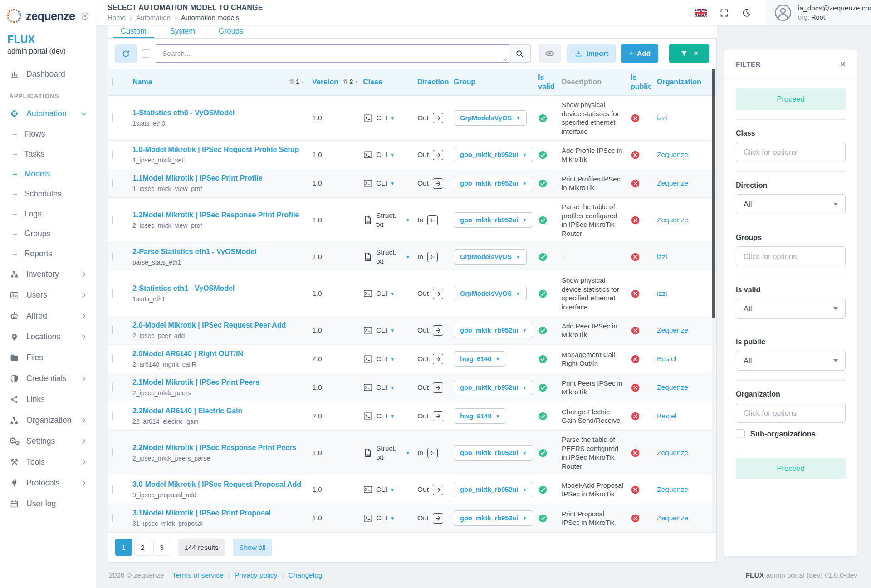 Image resolution: width=871 pixels, height=588 pixels. Describe the element at coordinates (146, 54) in the screenshot. I see `select-all-checkbox` at that location.